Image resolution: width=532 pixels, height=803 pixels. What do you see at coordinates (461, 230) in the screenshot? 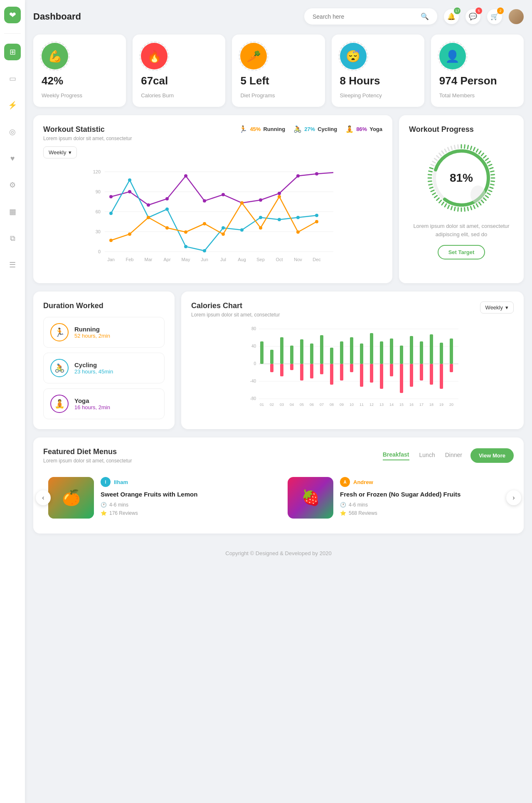
I see `workout-progress-desc: Lorem ipsum dolor sit amet, consectetur …` at bounding box center [461, 230].